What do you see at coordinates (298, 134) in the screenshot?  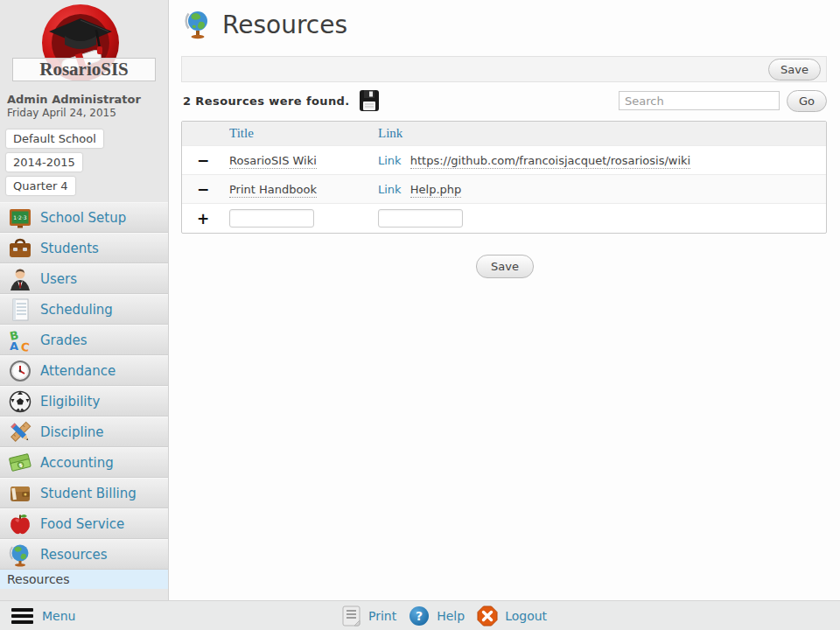 I see `column-header-title: Title` at bounding box center [298, 134].